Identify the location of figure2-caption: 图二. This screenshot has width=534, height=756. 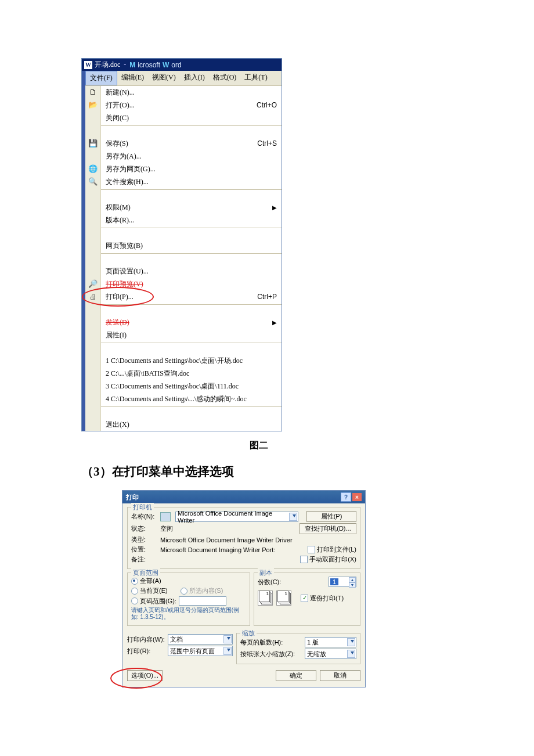
(392, 446).